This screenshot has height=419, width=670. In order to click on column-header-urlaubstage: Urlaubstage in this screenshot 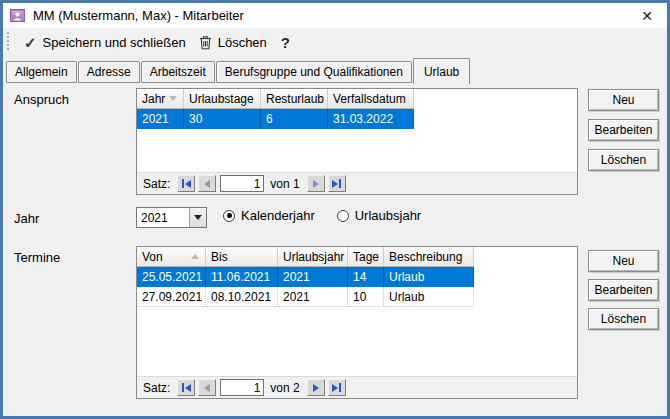, I will do `click(222, 99)`.